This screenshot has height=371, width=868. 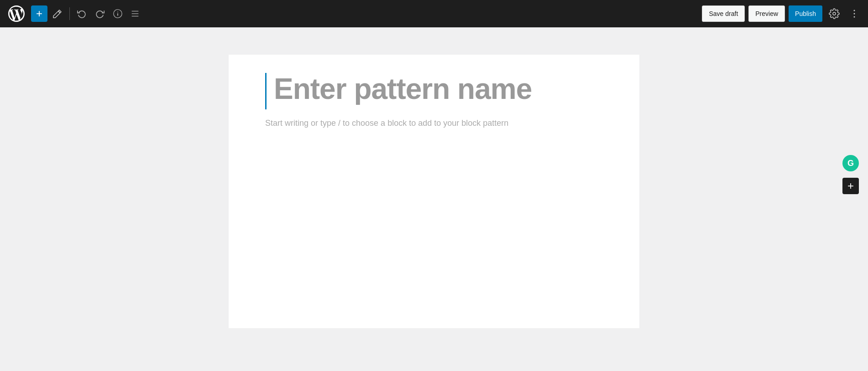 What do you see at coordinates (69, 14) in the screenshot?
I see `toolbar-divider` at bounding box center [69, 14].